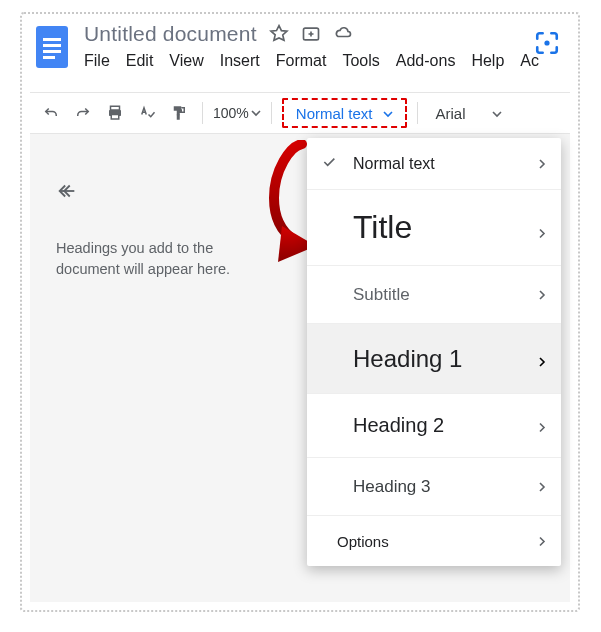 This screenshot has width=601, height=632. Describe the element at coordinates (186, 61) in the screenshot. I see `menu-view: View` at that location.